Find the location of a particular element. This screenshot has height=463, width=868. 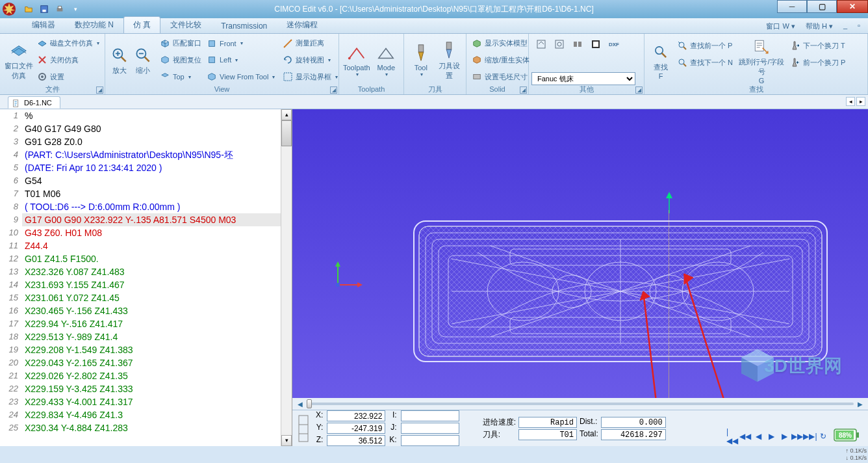

code-line: X229.026 Y-2.802 Z41.35 is located at coordinates (157, 376).